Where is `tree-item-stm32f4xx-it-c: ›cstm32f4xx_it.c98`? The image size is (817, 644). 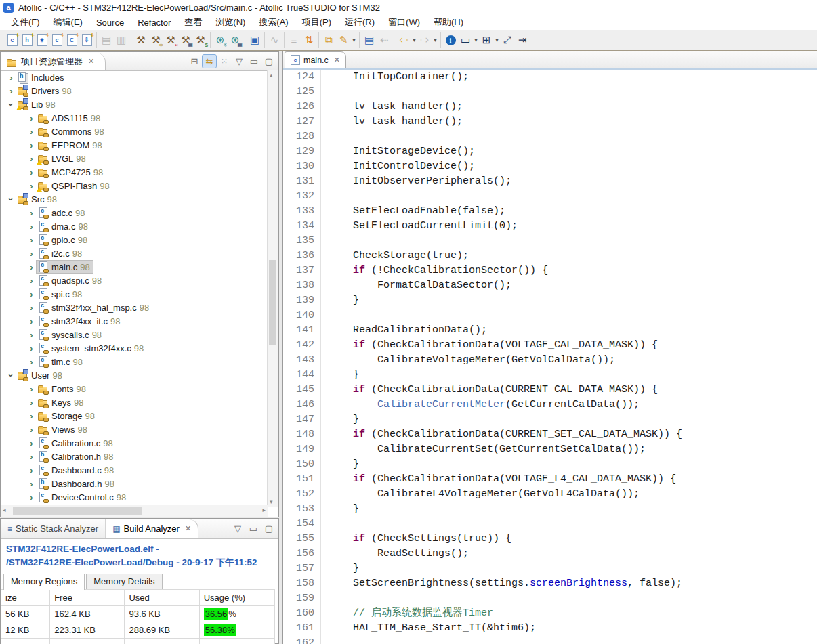
tree-item-stm32f4xx-it-c: ›cstm32f4xx_it.c98 is located at coordinates (134, 321).